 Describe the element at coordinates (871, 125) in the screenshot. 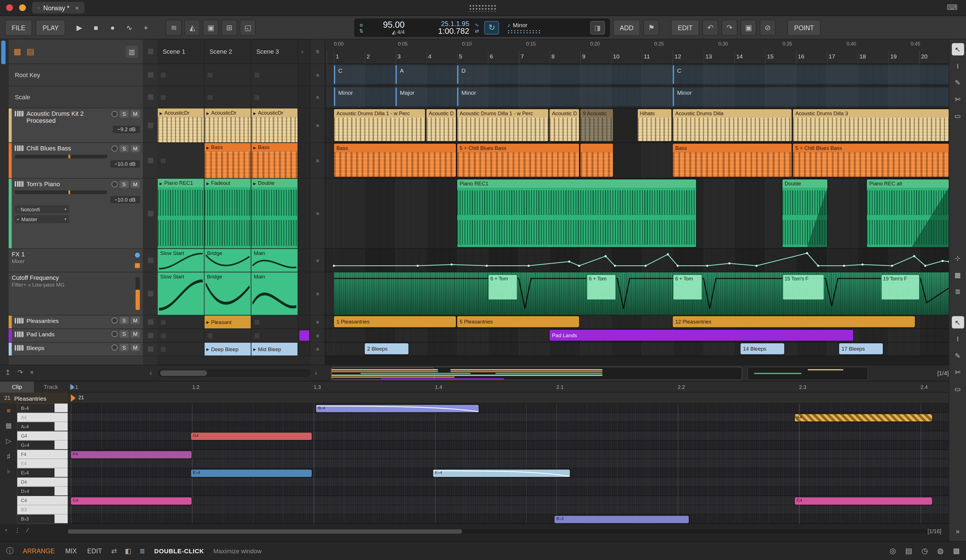

I see `arranger-clip: Acoustic Drums Dilla 3` at that location.